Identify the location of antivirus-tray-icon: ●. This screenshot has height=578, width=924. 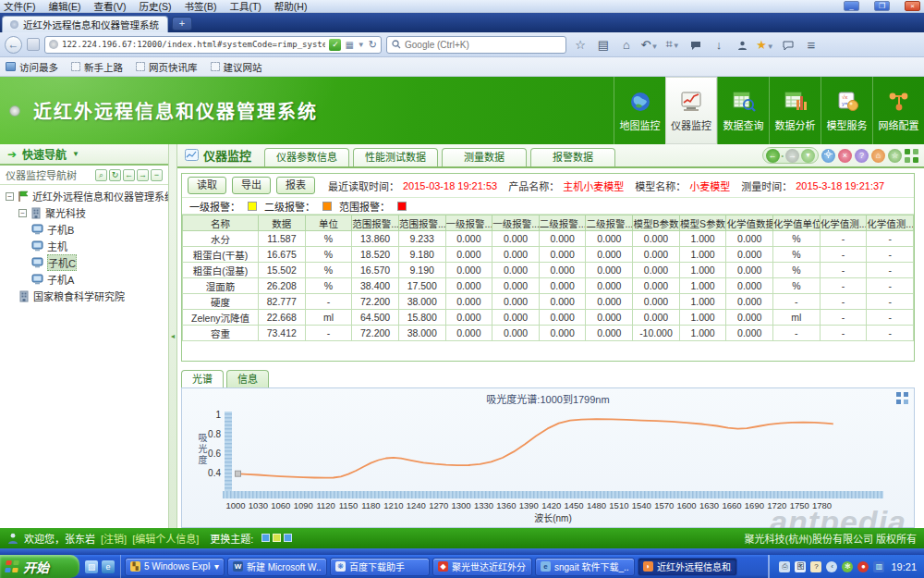
(863, 567).